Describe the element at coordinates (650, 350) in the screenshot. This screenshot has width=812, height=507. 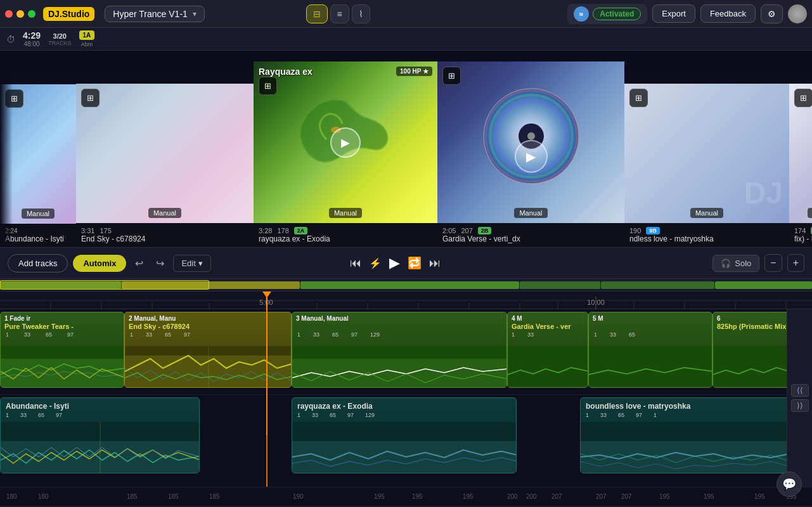
I see `track-block-5: 5 M 1 33 65` at that location.